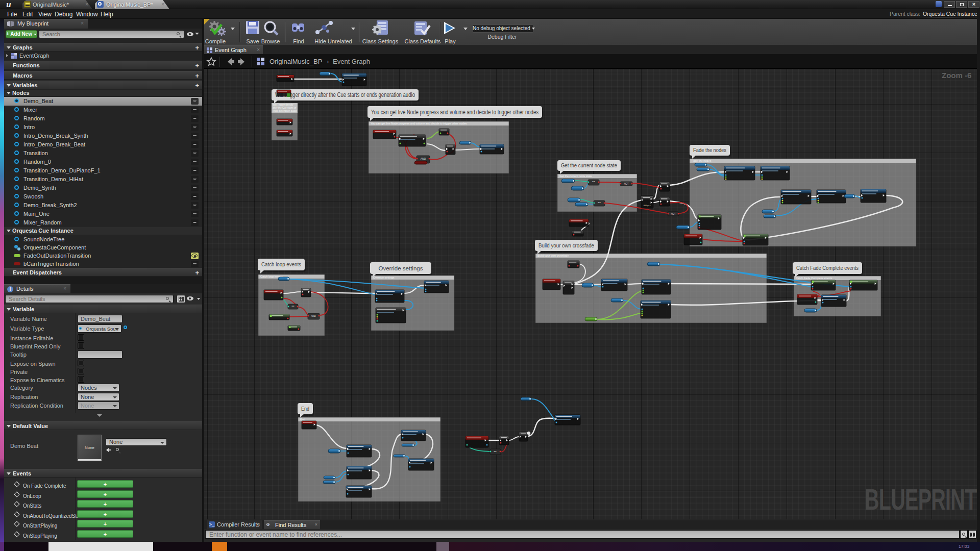  I want to click on svg-text:Will Trigger directly after th: Will Trigger directly after the Cue star…, so click(345, 95).